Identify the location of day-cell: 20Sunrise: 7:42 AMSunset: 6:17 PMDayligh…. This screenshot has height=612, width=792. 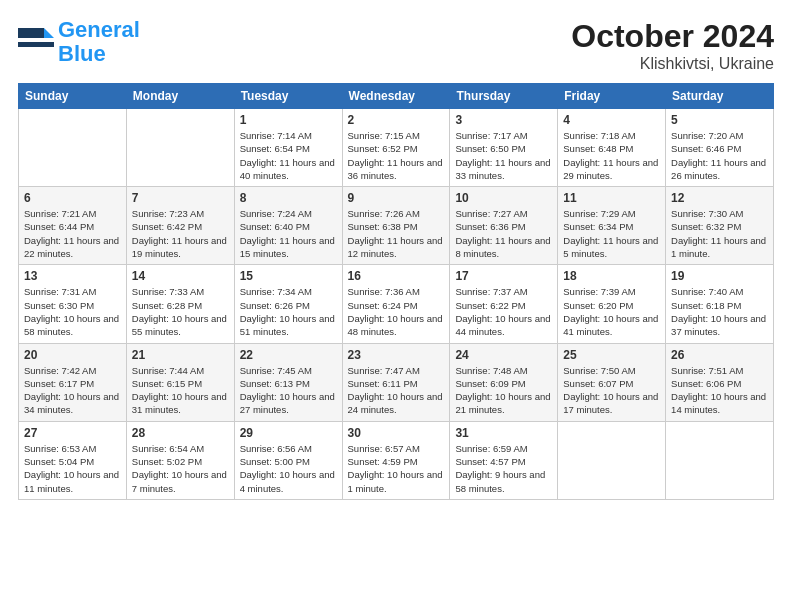
(73, 382).